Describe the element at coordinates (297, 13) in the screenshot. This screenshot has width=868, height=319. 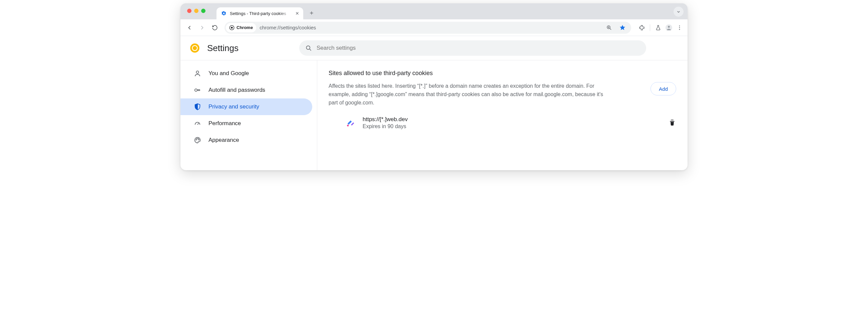
I see `close-icon` at that location.